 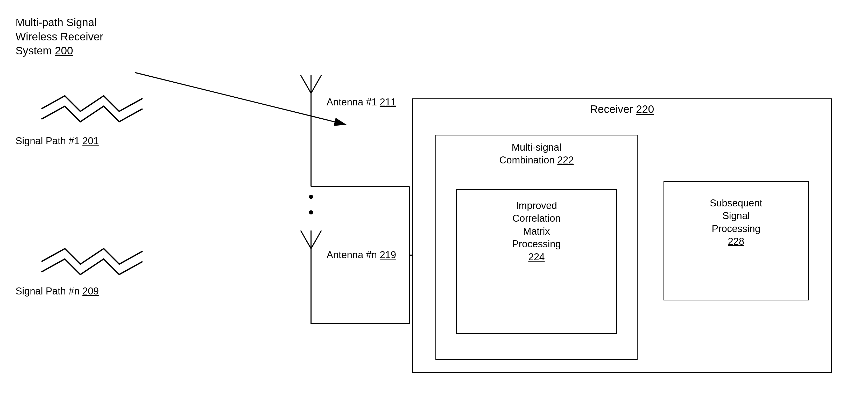 What do you see at coordinates (536, 154) in the screenshot?
I see `multi-signal-label: Multi-signalCombination 222` at bounding box center [536, 154].